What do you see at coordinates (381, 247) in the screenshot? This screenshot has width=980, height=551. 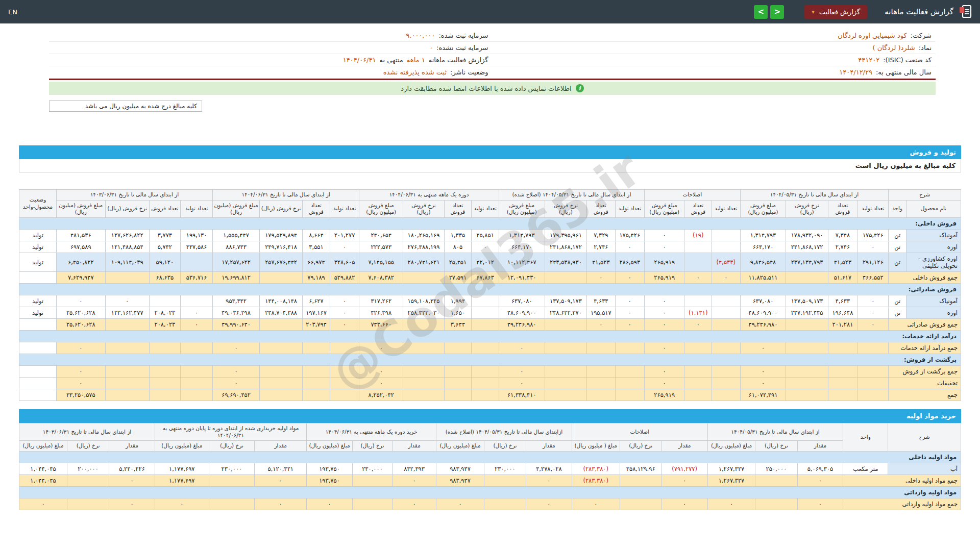 I see `value-cell: ۲۲۲,۵۷۳` at bounding box center [381, 247].